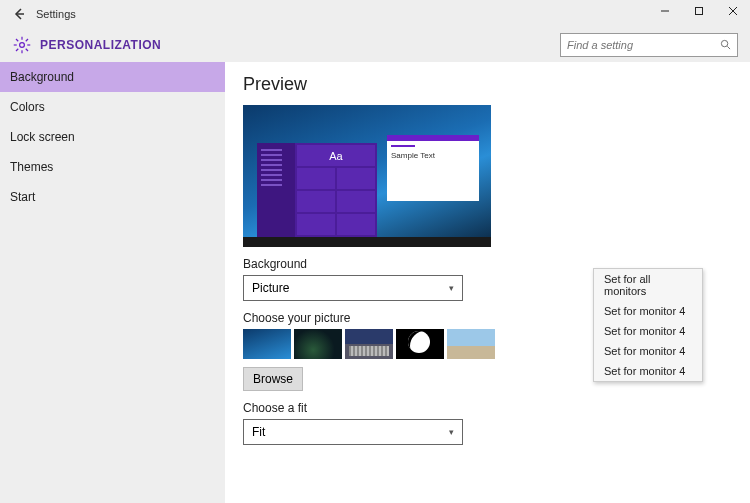 This screenshot has height=503, width=750. I want to click on preview-start-menu: Aa, so click(317, 190).